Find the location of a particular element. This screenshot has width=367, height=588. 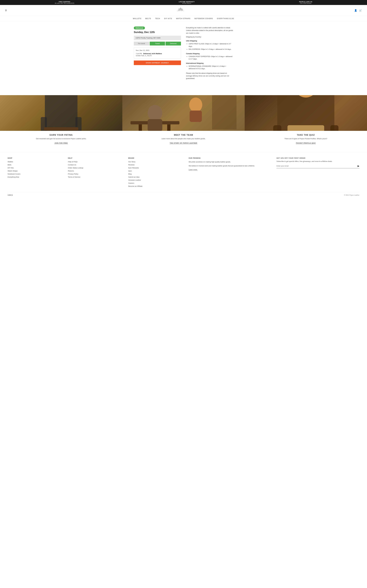

footer-link-privacy: Privacy Policy is located at coordinates (73, 174).